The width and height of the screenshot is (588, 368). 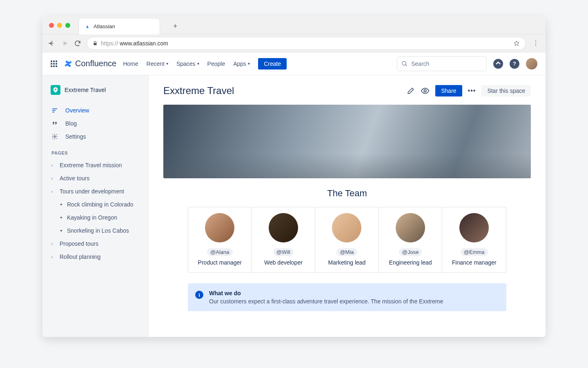 What do you see at coordinates (411, 252) in the screenshot?
I see `user-mention: @Jose` at bounding box center [411, 252].